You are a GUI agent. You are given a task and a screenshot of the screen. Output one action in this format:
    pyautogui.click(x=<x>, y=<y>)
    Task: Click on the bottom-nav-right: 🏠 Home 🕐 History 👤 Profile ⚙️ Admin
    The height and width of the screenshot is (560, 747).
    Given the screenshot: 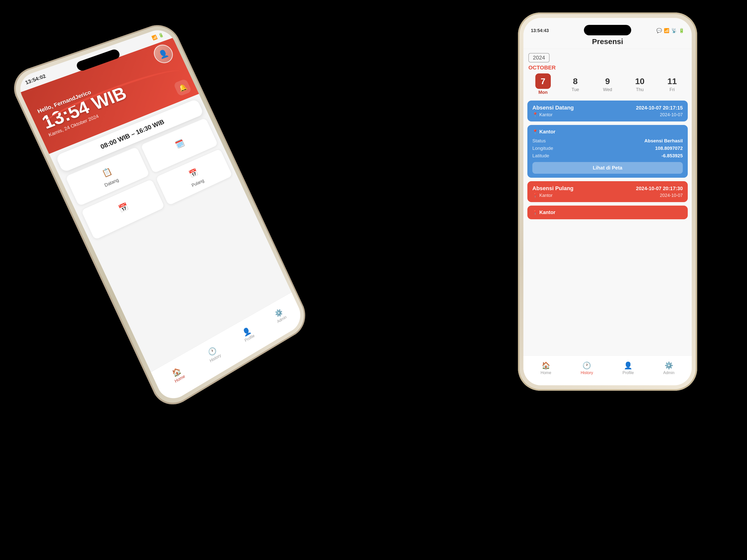 What is the action you would take?
    pyautogui.click(x=608, y=370)
    